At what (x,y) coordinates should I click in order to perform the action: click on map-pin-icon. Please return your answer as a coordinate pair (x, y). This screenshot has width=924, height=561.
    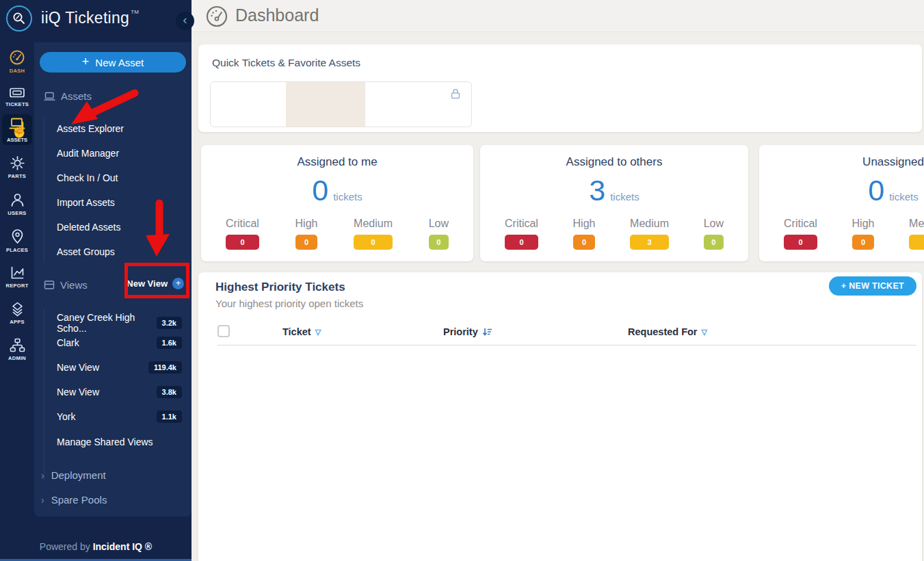
    Looking at the image, I should click on (18, 237).